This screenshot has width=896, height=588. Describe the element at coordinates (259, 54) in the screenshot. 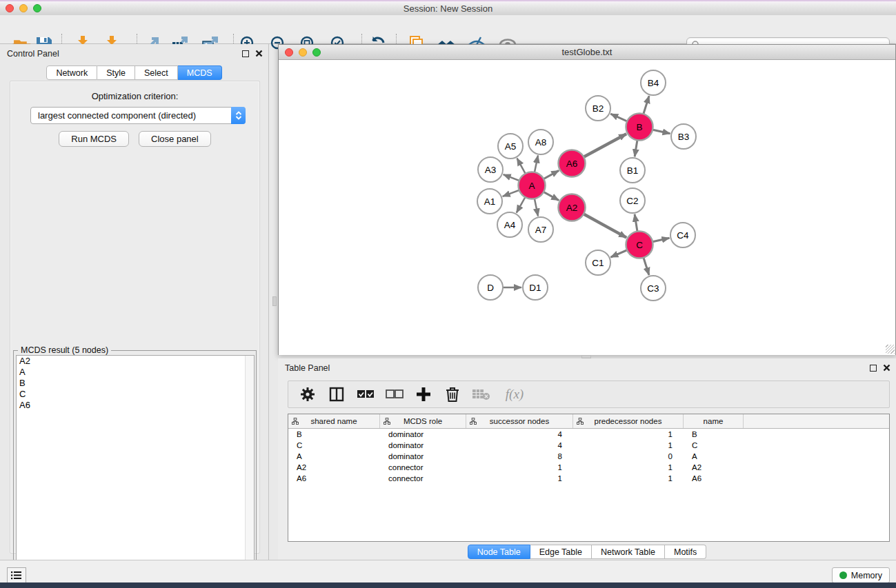

I see `close-panel-icon` at that location.